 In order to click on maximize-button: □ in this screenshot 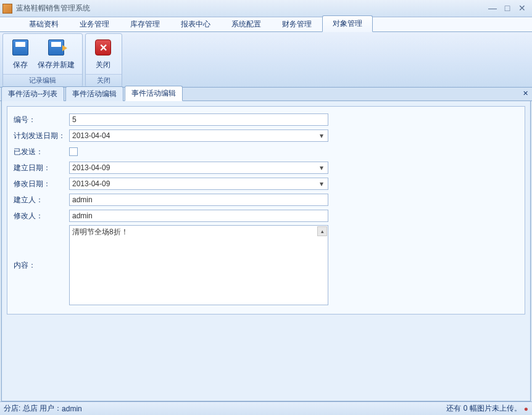, I will do `click(507, 9)`.